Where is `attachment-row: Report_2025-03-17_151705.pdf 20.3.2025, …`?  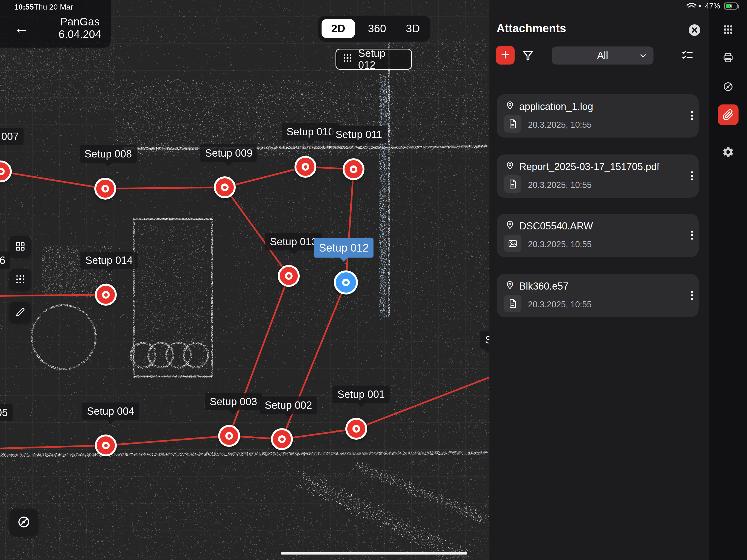
attachment-row: Report_2025-03-17_151705.pdf 20.3.2025, … is located at coordinates (598, 176).